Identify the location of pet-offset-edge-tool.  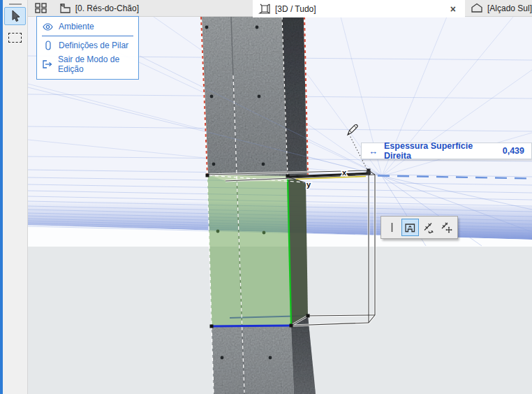
(411, 228).